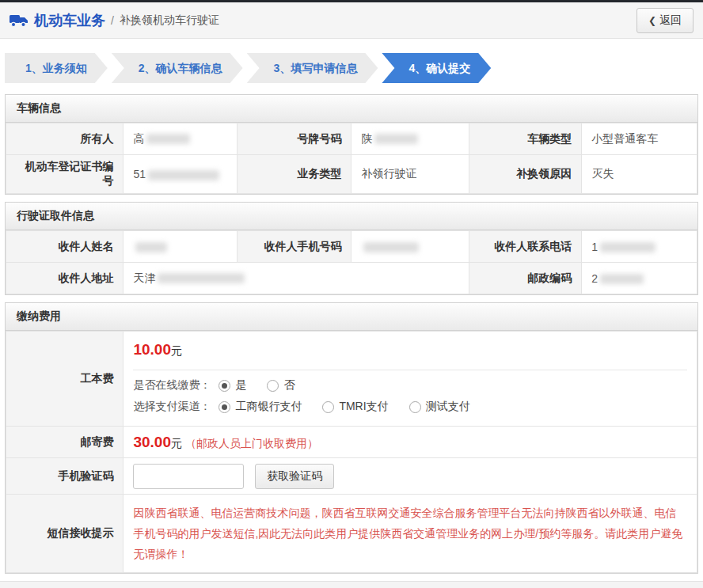 The image size is (703, 588). Describe the element at coordinates (180, 174) in the screenshot. I see `cert-no-value: 51` at that location.